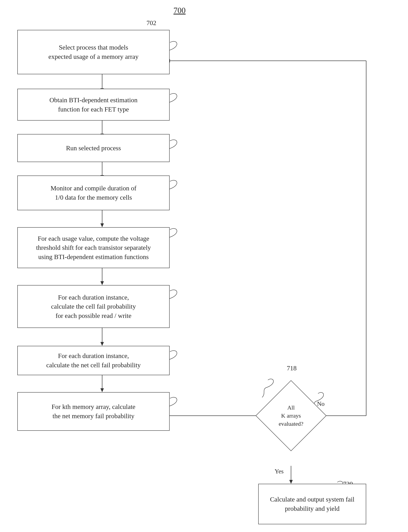  I want to click on step-716-box: For kth memory array, calculatethe net m…, so click(93, 411).